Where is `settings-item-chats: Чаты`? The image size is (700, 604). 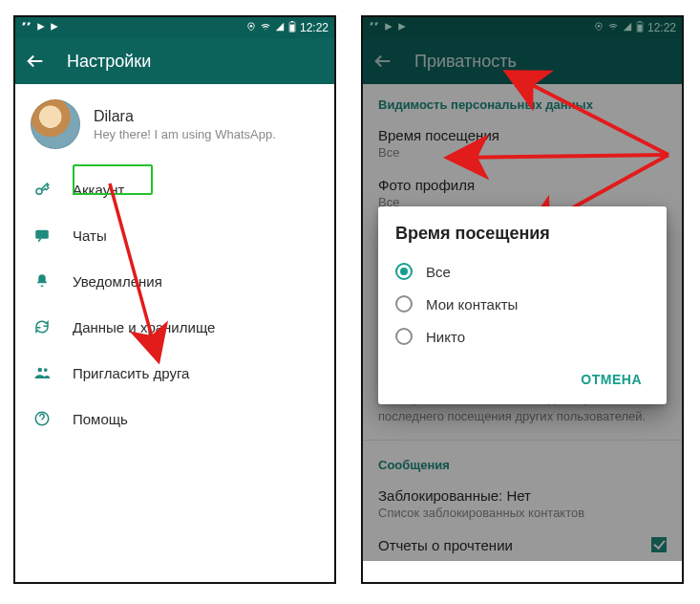 settings-item-chats: Чаты is located at coordinates (175, 235).